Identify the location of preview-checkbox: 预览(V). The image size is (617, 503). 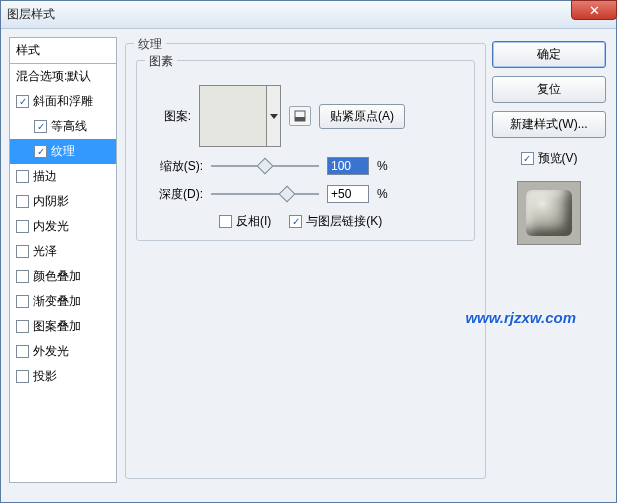
(549, 158).